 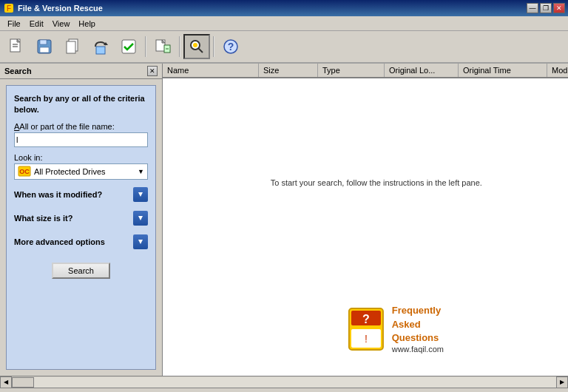 What do you see at coordinates (81, 271) in the screenshot?
I see `search-button: Search` at bounding box center [81, 271].